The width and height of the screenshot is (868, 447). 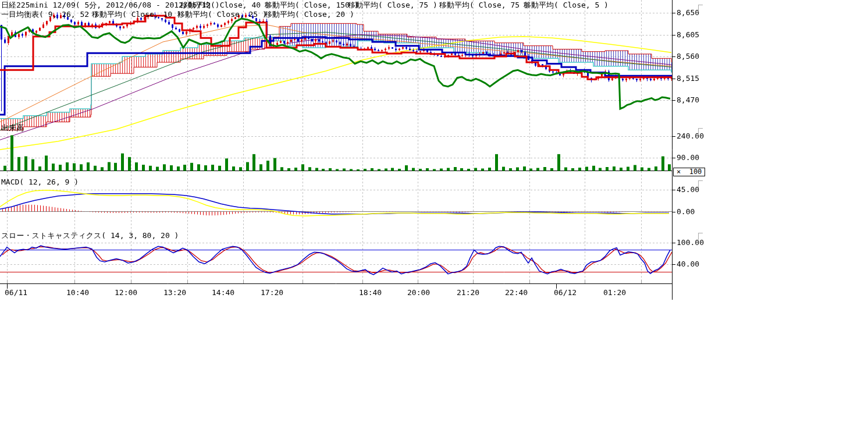 What do you see at coordinates (50, 14) in the screenshot?
I see `legend-item-line2-0: 一目均衡表( 9, 26, 52 )` at bounding box center [50, 14].